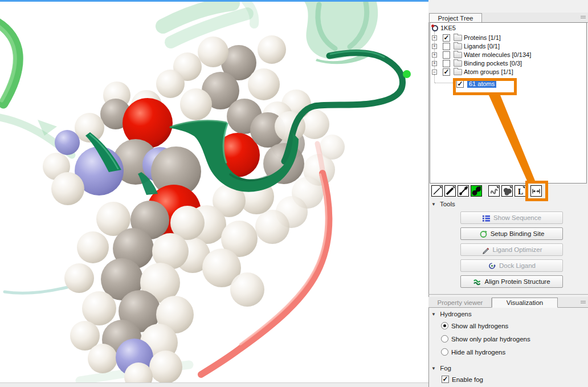 This screenshot has width=588, height=387. Describe the element at coordinates (512, 282) in the screenshot. I see `align-protein-structure-button: Align Protein Structure` at that location.